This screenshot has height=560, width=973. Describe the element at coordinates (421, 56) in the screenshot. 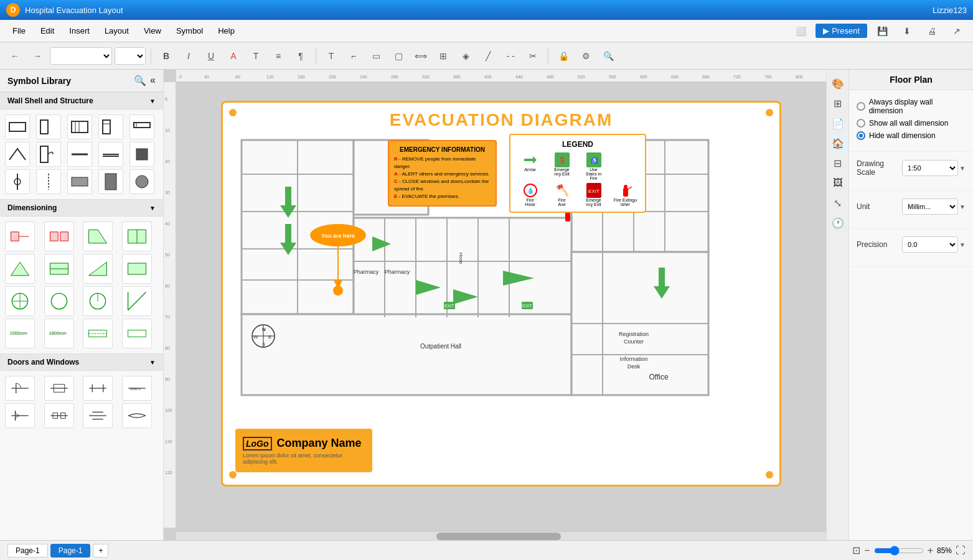

I see `align-button: ⟺` at that location.